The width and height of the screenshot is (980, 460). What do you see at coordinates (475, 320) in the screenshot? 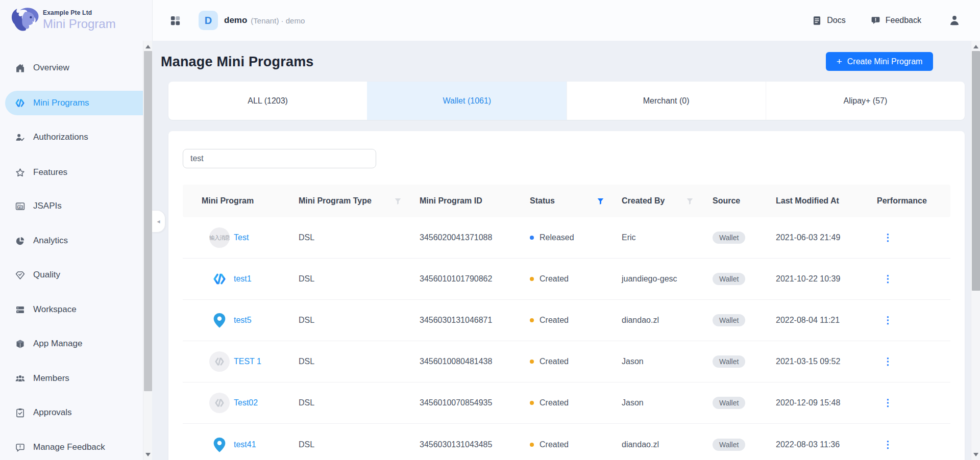
I see `mini-program-id: 3456030131046871` at bounding box center [475, 320].